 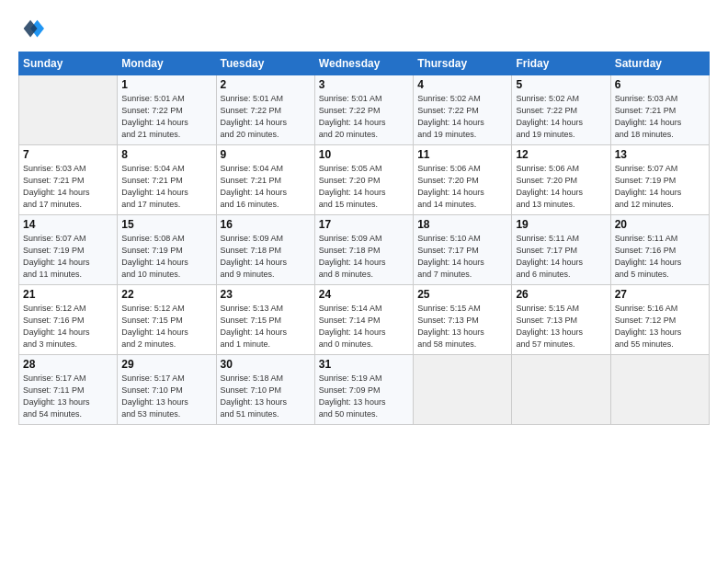 What do you see at coordinates (68, 320) in the screenshot?
I see `day-cell: 21Sunrise: 5:12 AM Sunset: 7:16 PM Dayli…` at bounding box center [68, 320].